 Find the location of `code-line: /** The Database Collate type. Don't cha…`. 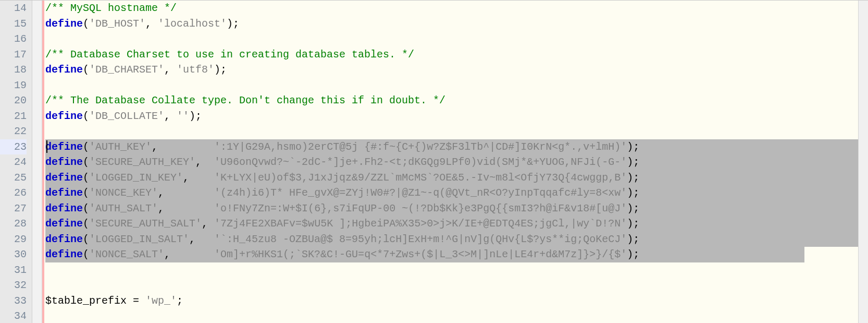

code-line: /** The Database Collate type. Don't cha… is located at coordinates (456, 101).